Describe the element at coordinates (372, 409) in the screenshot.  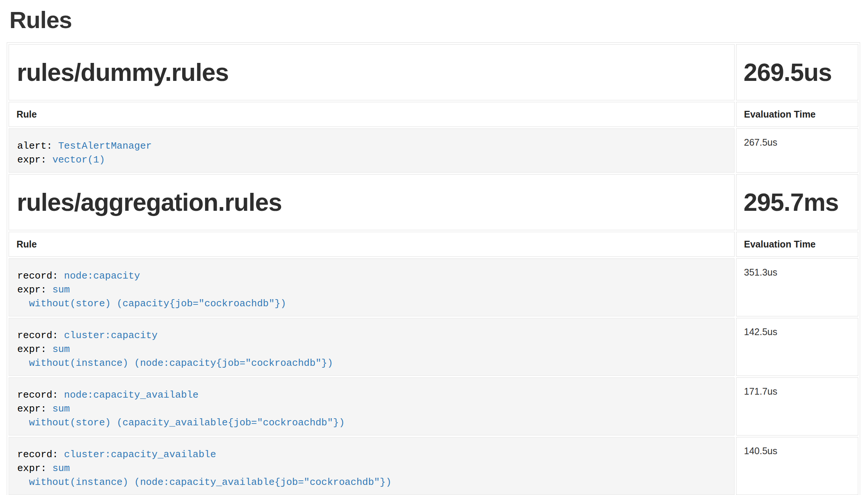
I see `rule-code: record: node:capacity_available expr: su…` at that location.